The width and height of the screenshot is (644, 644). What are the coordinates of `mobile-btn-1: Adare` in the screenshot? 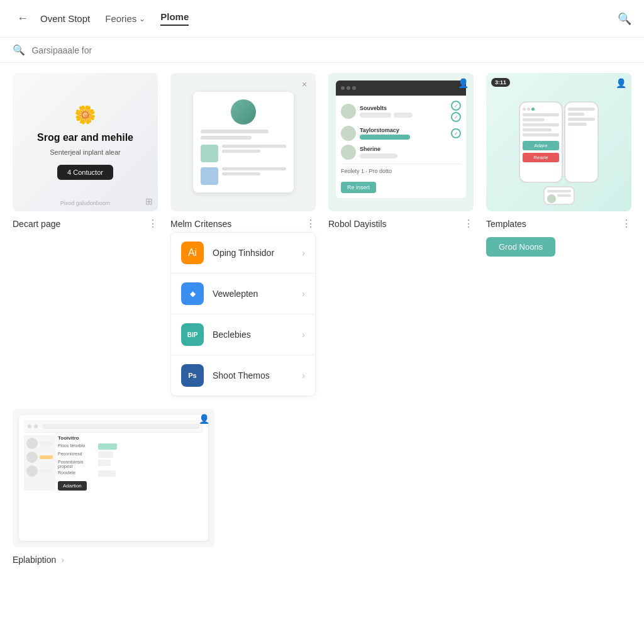 It's located at (541, 146).